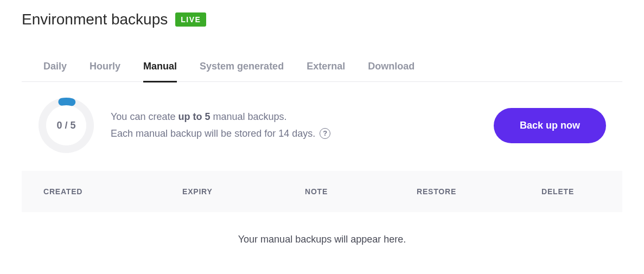  I want to click on help-icon: ?, so click(325, 133).